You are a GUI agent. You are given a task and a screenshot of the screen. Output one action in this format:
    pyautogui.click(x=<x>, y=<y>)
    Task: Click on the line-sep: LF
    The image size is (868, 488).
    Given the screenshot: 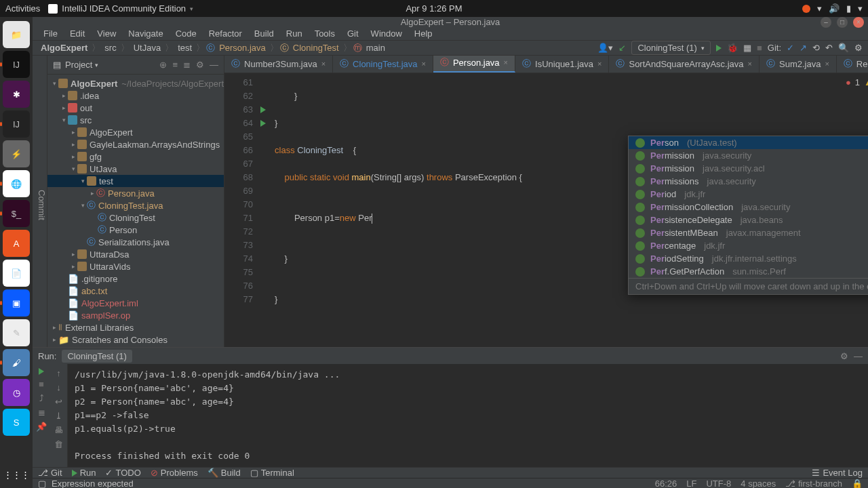 What is the action you would take?
    pyautogui.click(x=692, y=483)
    